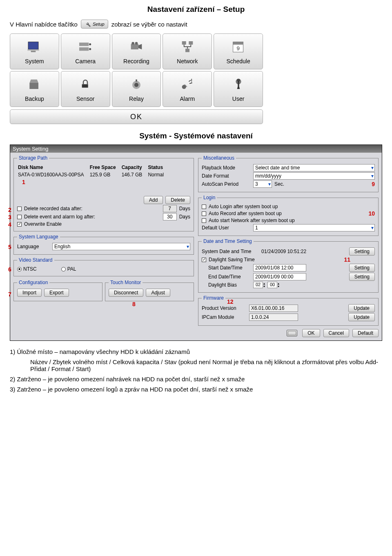 The height and width of the screenshot is (556, 392). Describe the element at coordinates (93, 175) in the screenshot. I see `disk-row: SATA-0:WD1600AAJS-00PSA 125.9 GB 146.7 G…` at that location.